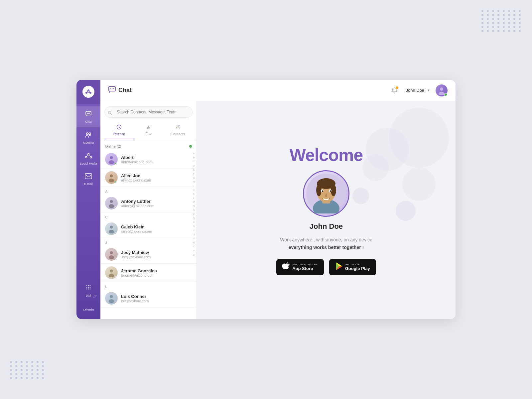  I want to click on alpha-k: K, so click(194, 194).